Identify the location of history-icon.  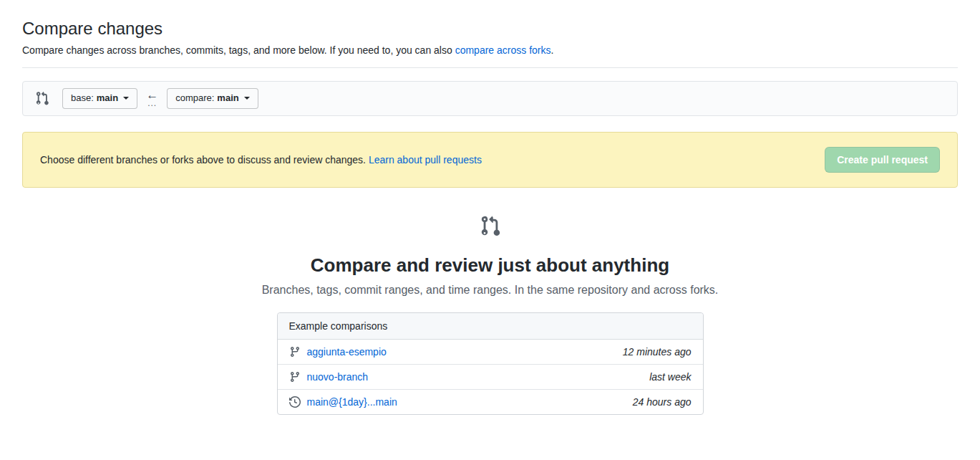
(295, 402).